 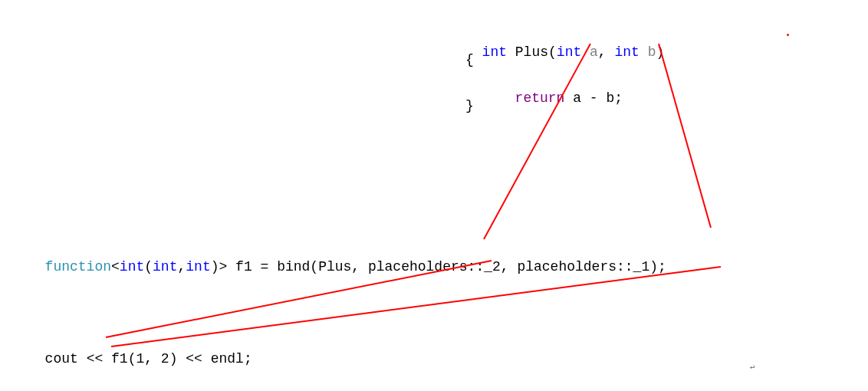 What do you see at coordinates (227, 359) in the screenshot?
I see `endl: endl;` at bounding box center [227, 359].